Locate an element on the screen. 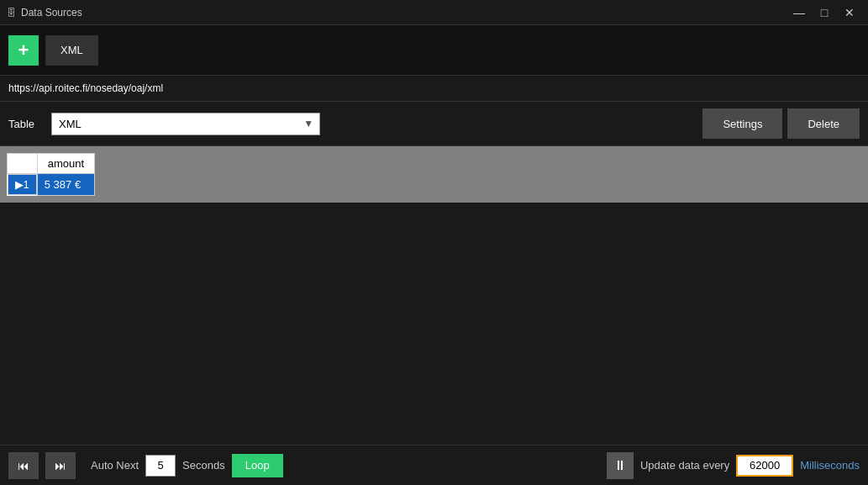  seconds-label: Seconds is located at coordinates (203, 466).